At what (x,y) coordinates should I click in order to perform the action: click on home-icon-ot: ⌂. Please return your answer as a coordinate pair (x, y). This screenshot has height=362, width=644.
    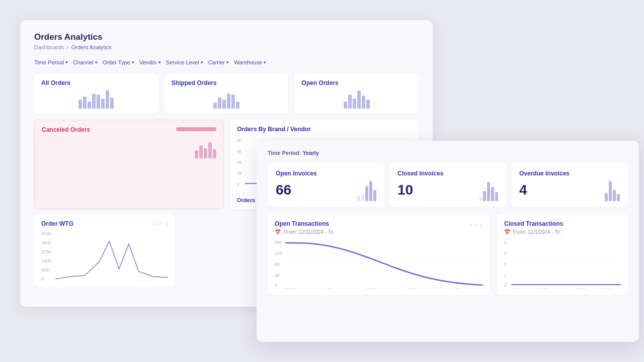
    Looking at the image, I should click on (481, 225).